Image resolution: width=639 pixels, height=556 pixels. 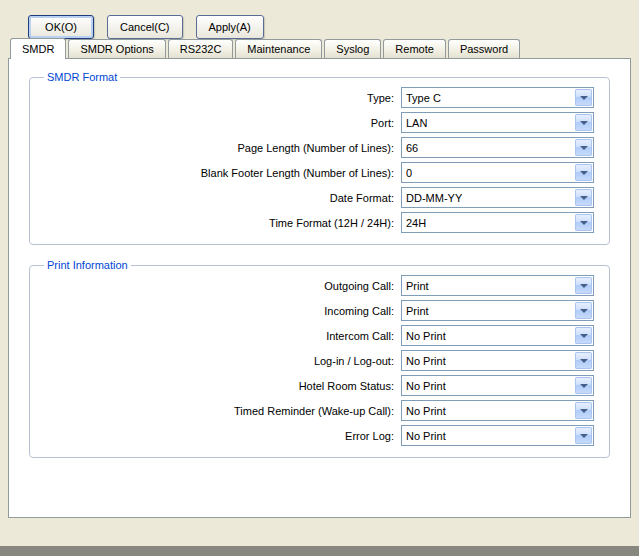 I want to click on field-label: Port:, so click(x=382, y=123).